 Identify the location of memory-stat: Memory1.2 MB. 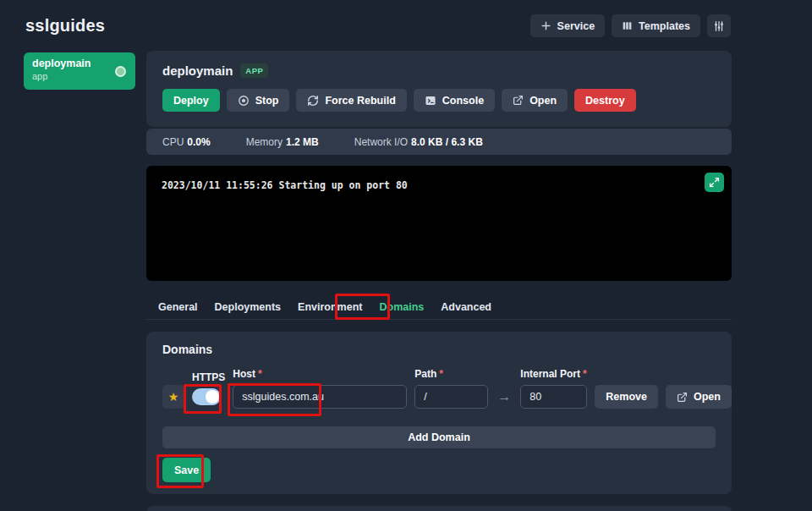
(283, 142).